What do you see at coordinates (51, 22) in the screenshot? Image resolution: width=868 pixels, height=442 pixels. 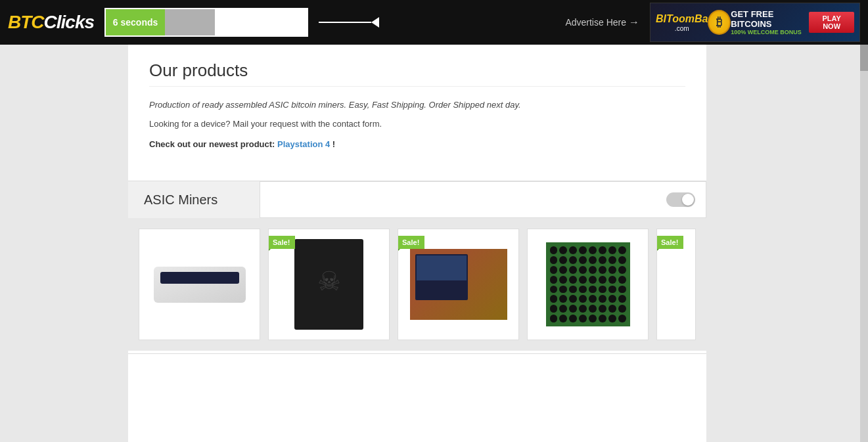 I see `logo: BTC Clicks` at bounding box center [51, 22].